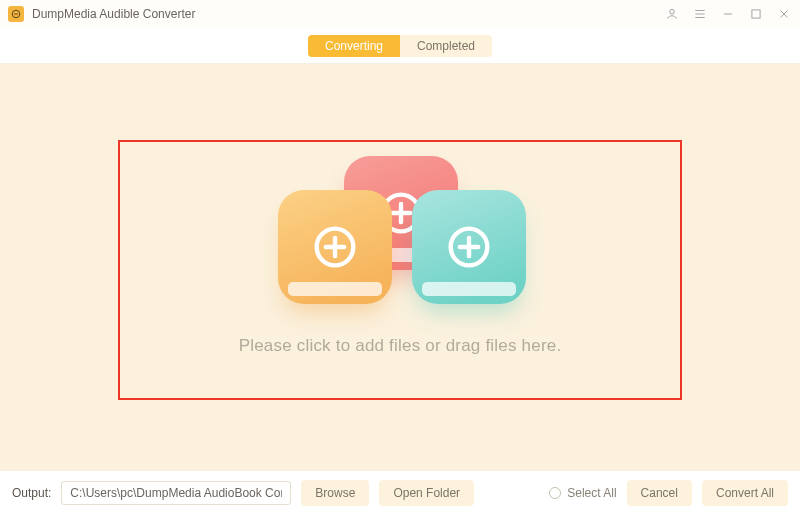 The image size is (800, 514). What do you see at coordinates (745, 493) in the screenshot?
I see `button-label: Convert All` at bounding box center [745, 493].